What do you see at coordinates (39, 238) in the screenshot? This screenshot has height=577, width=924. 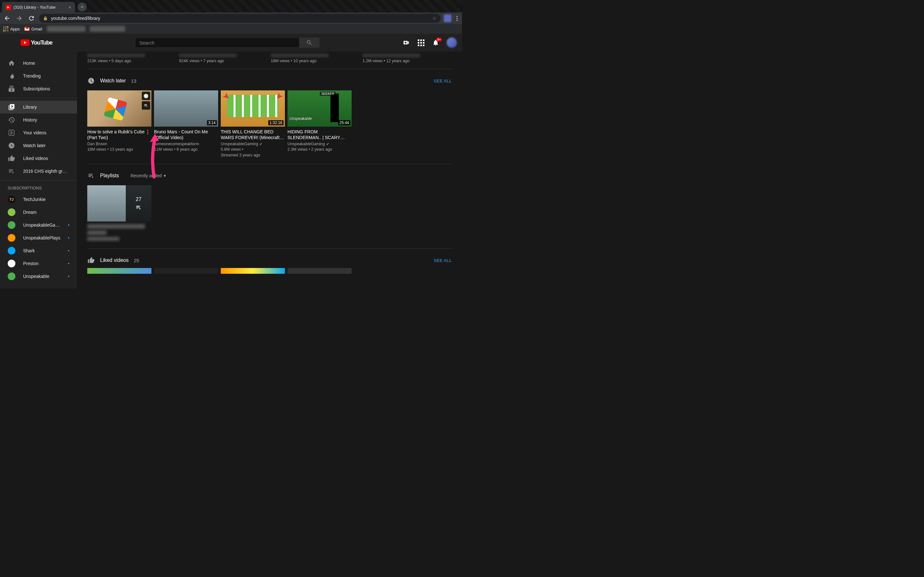 I see `sidebar-sub-unspeakableplays: UnspeakablePlays` at bounding box center [39, 238].